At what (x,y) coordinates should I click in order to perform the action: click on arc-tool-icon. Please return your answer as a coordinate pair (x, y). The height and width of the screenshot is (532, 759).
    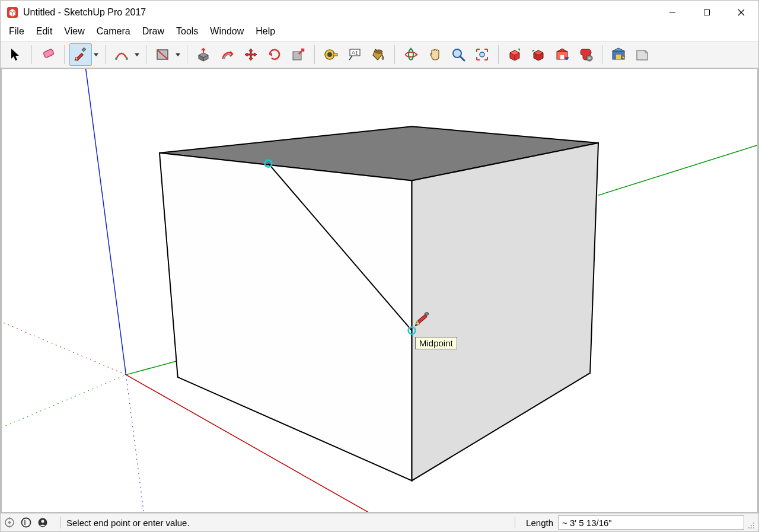
    Looking at the image, I should click on (122, 55).